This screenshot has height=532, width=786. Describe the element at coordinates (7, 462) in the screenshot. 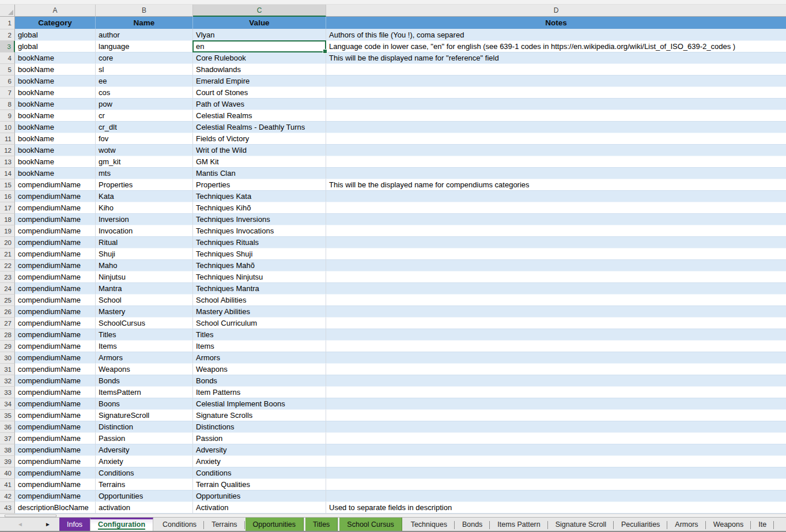

I see `row-number: 39` at that location.